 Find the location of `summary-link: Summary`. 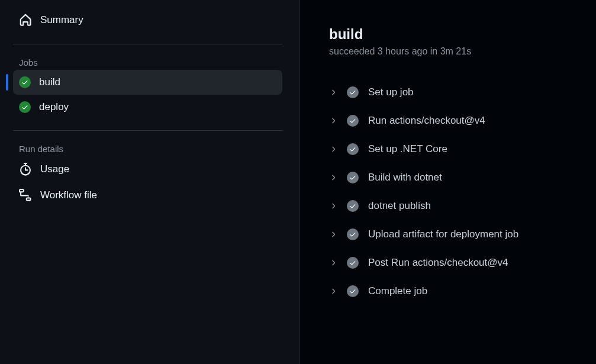

summary-link: Summary is located at coordinates (148, 20).